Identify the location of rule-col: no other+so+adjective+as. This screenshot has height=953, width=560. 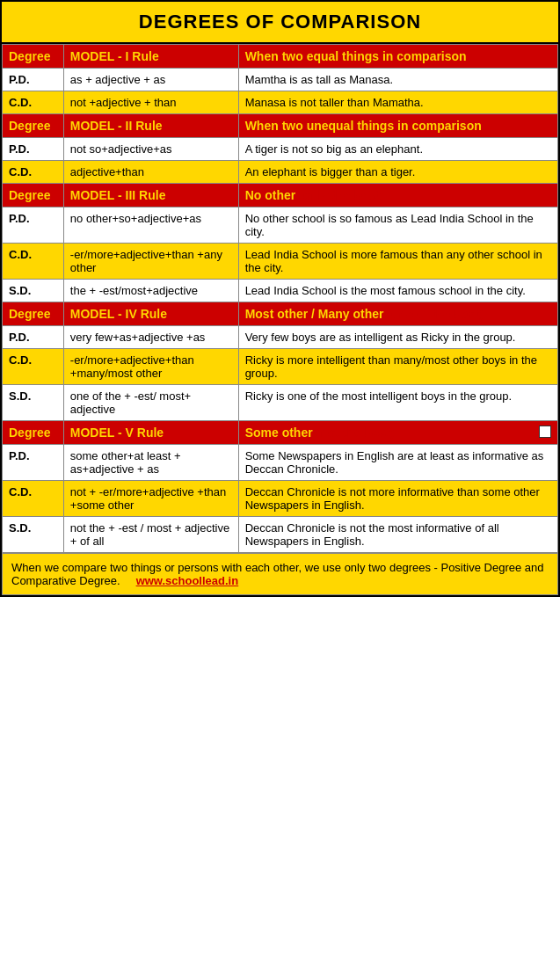
(151, 225).